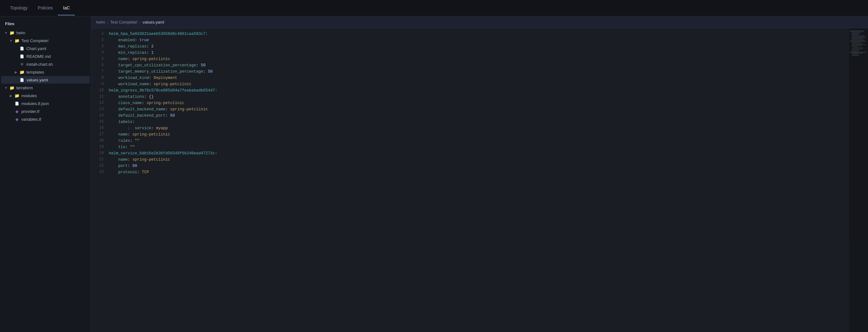 This screenshot has height=332, width=868. Describe the element at coordinates (480, 22) in the screenshot. I see `breadcrumb: helm › Test Complete! › values.yaml` at that location.